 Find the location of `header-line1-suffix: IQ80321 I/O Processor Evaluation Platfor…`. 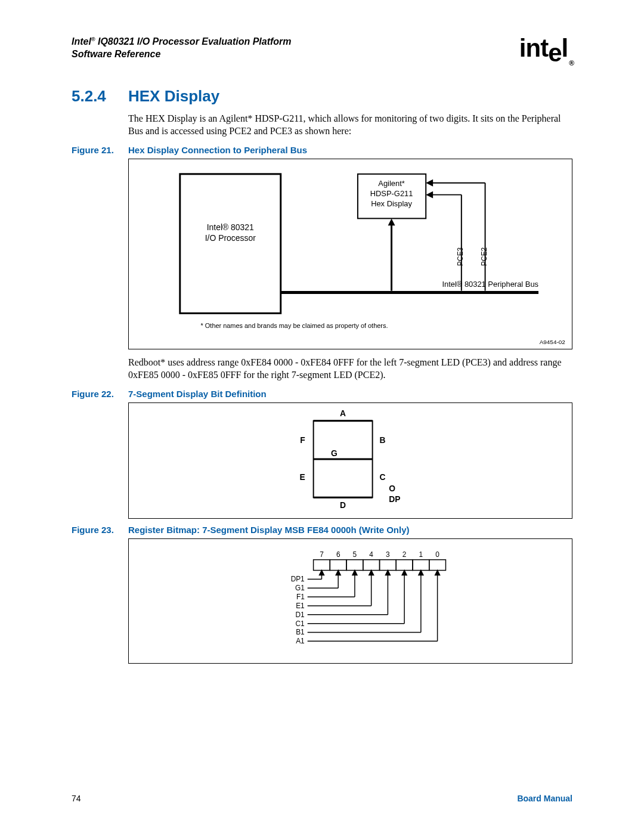

header-line1-suffix: IQ80321 I/O Processor Evaluation Platfor… is located at coordinates (193, 42).